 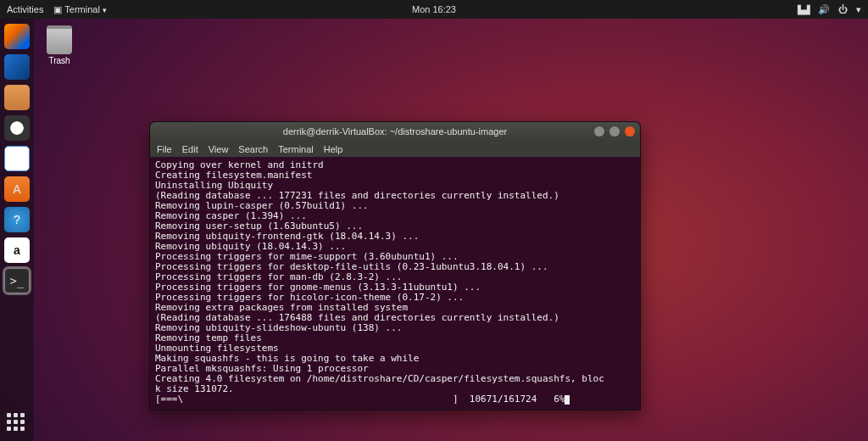 What do you see at coordinates (395, 131) in the screenshot?
I see `window-titlebar: derrik@derrik-VirtualBox: ~/distroshare-…` at bounding box center [395, 131].